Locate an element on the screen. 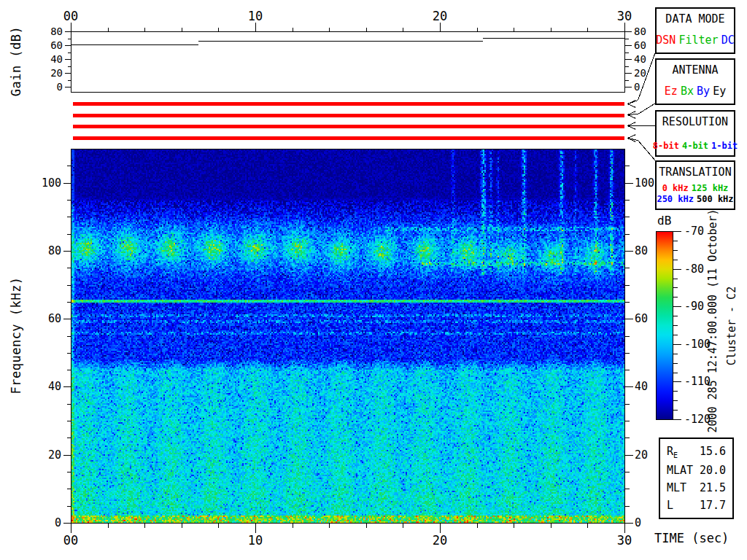 The image size is (747, 560). info-box-values: 8-bit4-bit1-bit is located at coordinates (695, 146).